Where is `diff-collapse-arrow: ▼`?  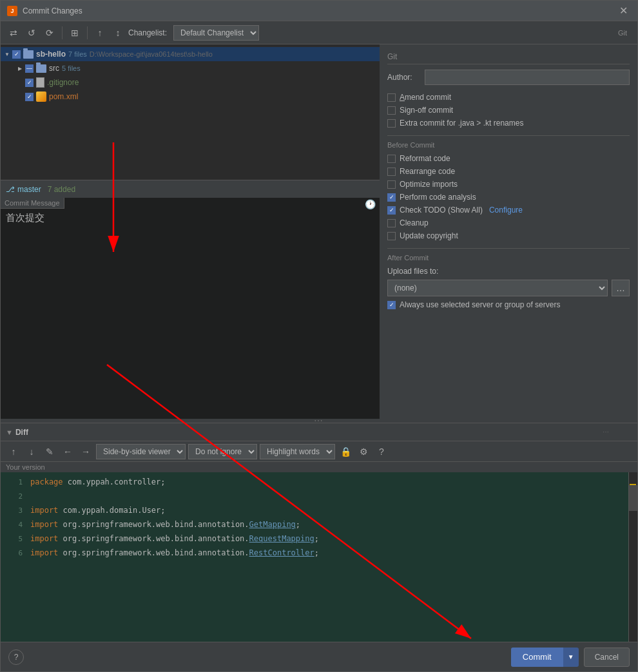 diff-collapse-arrow: ▼ is located at coordinates (9, 432).